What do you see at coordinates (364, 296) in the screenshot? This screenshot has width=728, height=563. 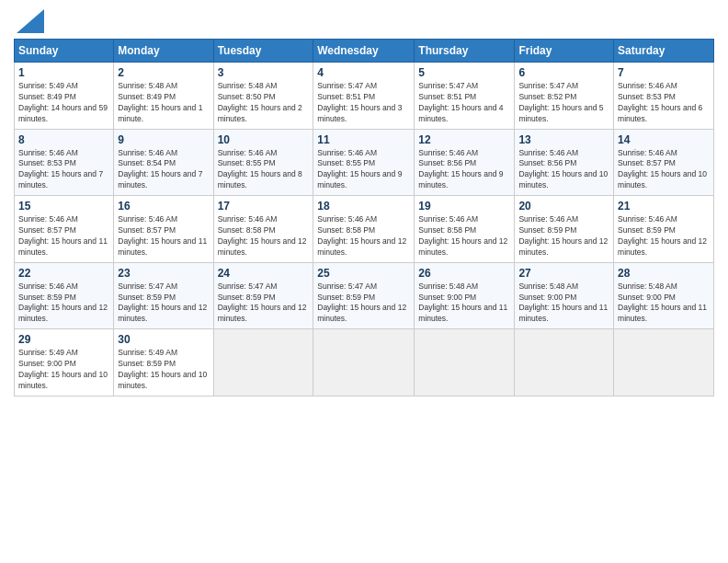 I see `calendar-week-row: 22Sunrise: 5:46 AMSunset: 8:59 PMDayligh…` at bounding box center [364, 296].